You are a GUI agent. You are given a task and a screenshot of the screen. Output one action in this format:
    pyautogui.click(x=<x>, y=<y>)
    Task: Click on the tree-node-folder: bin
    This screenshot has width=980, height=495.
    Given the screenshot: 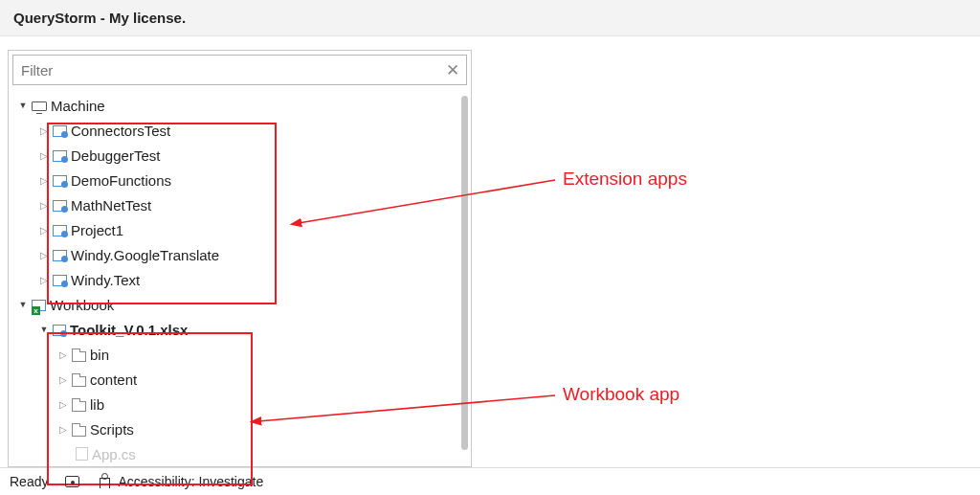 What is the action you would take?
    pyautogui.click(x=241, y=354)
    